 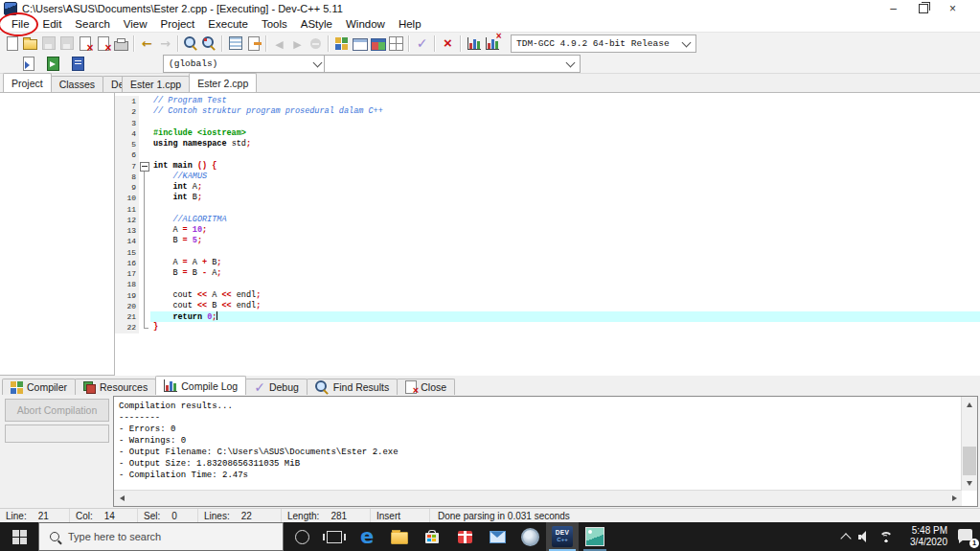 What do you see at coordinates (92, 25) in the screenshot?
I see `menu-item-search: Search` at bounding box center [92, 25].